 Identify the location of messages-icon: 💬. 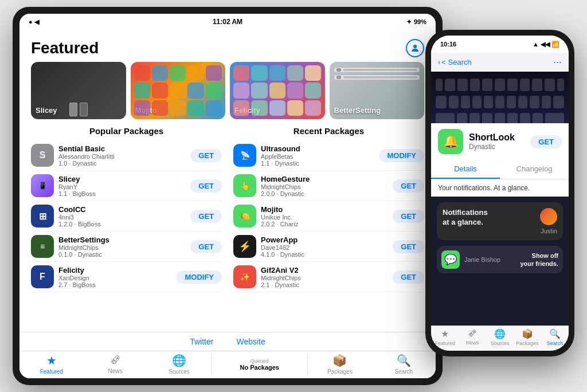
(451, 260).